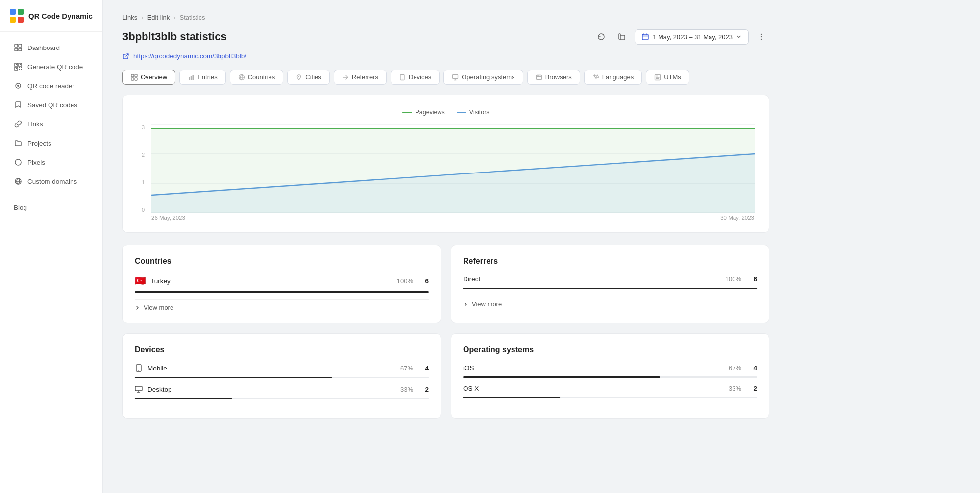 Image resolution: width=980 pixels, height=493 pixels. Describe the element at coordinates (601, 37) in the screenshot. I see `refresh-button` at that location.